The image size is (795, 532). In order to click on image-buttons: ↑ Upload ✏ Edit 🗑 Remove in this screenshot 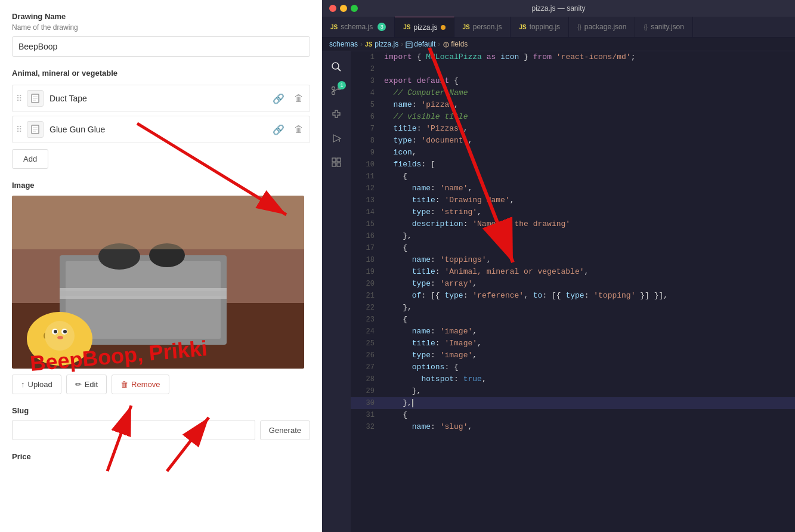, I will do `click(161, 384)`.